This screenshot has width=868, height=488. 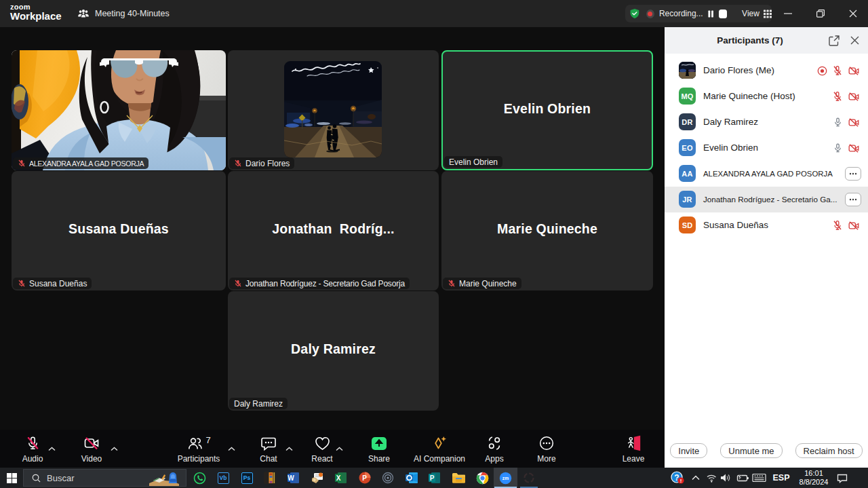 I want to click on svg-text: X, so click(x=339, y=478).